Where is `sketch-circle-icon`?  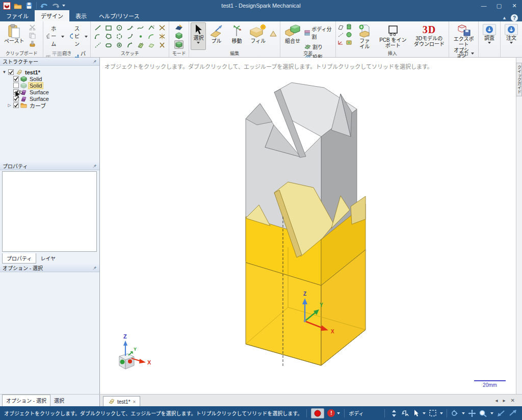 sketch-circle-icon is located at coordinates (119, 28).